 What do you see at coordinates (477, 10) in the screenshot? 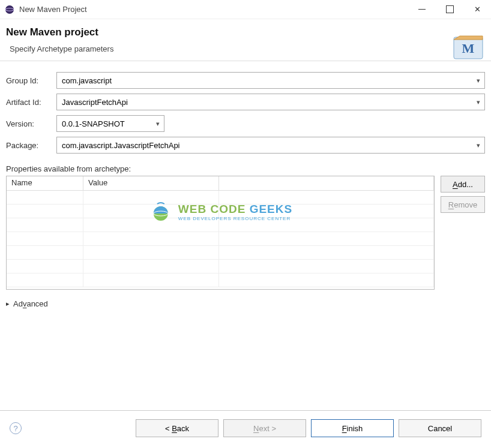
I see `close-button` at bounding box center [477, 10].